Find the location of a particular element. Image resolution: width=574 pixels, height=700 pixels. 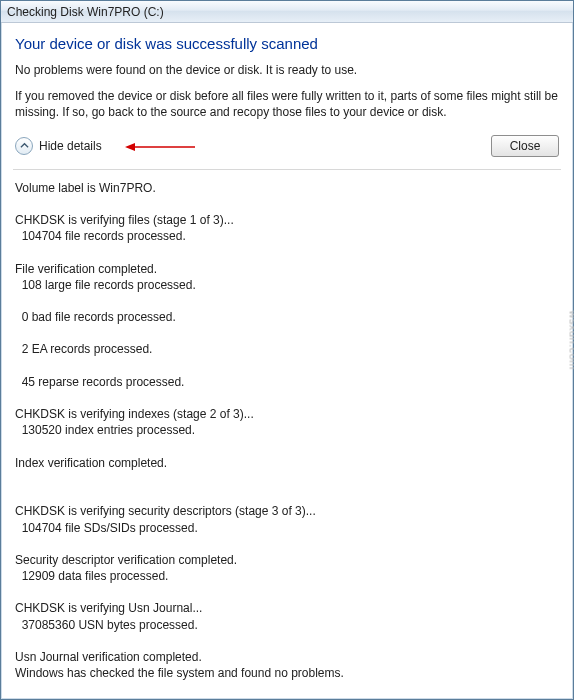

details-toolbar: Hide details Close is located at coordinates (287, 146).